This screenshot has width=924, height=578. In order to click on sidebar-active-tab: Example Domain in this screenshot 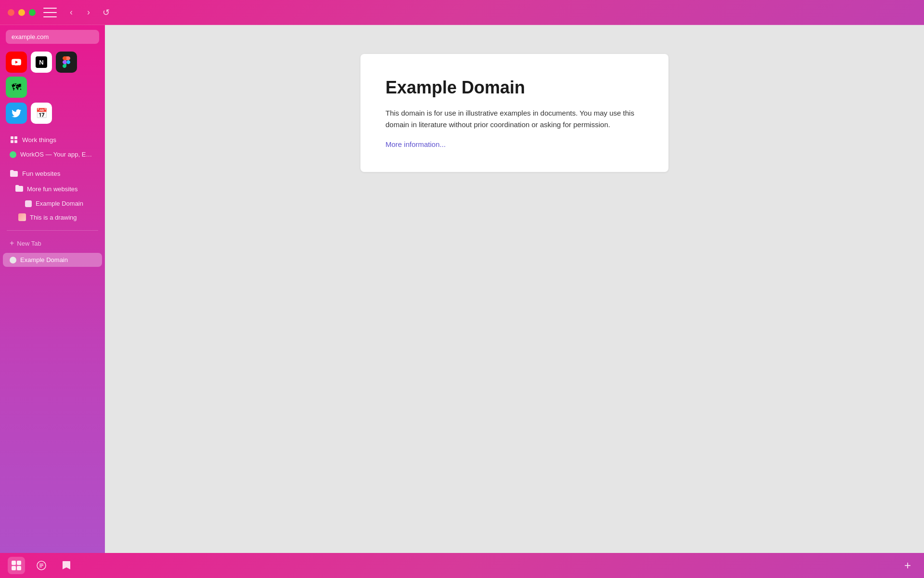, I will do `click(52, 260)`.